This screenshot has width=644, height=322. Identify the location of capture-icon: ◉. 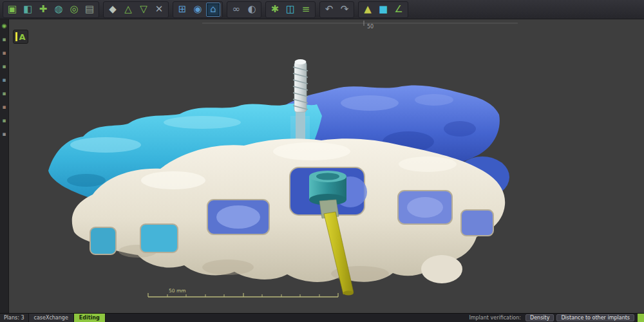
(198, 10).